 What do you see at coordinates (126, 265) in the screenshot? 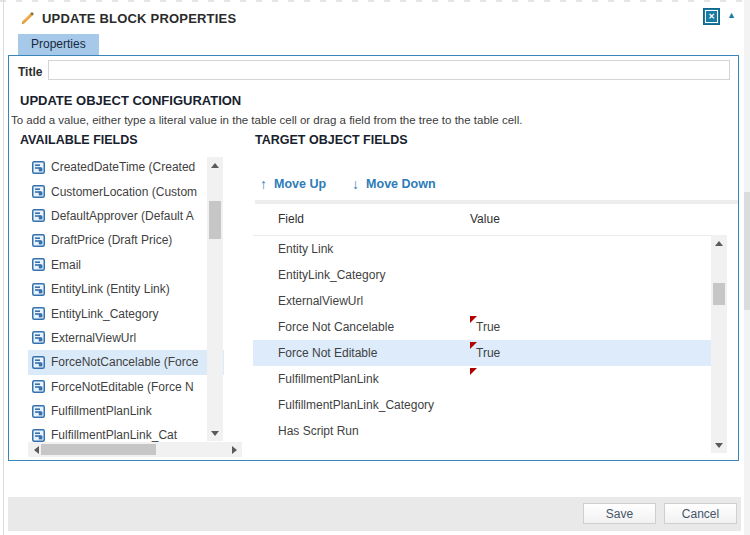
I see `available-field-item: Email` at bounding box center [126, 265].